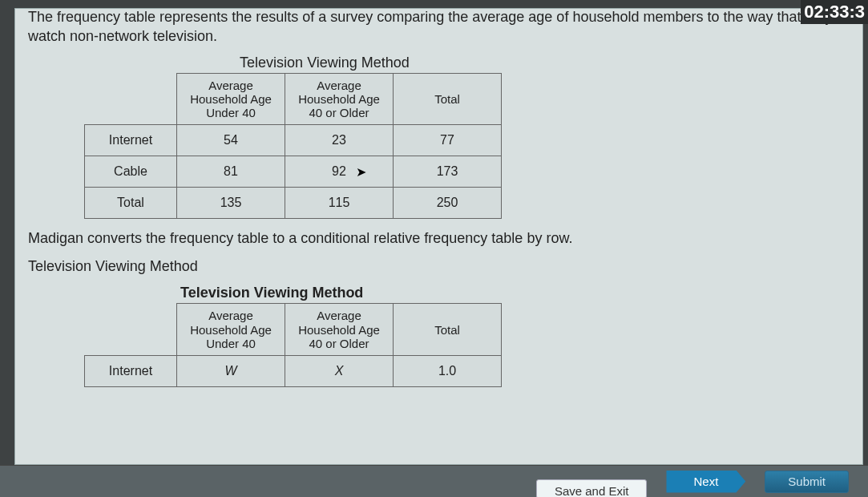  Describe the element at coordinates (340, 172) in the screenshot. I see `table1-r1c1: 92 ➤` at that location.